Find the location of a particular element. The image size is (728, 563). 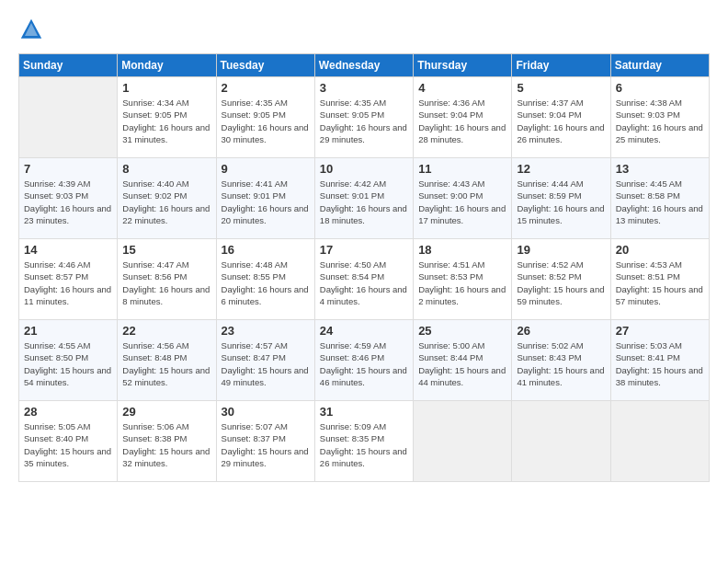

day-info: Sunrise: 4:55 AM Sunset: 8:50 PM Dayligh… is located at coordinates (68, 364).